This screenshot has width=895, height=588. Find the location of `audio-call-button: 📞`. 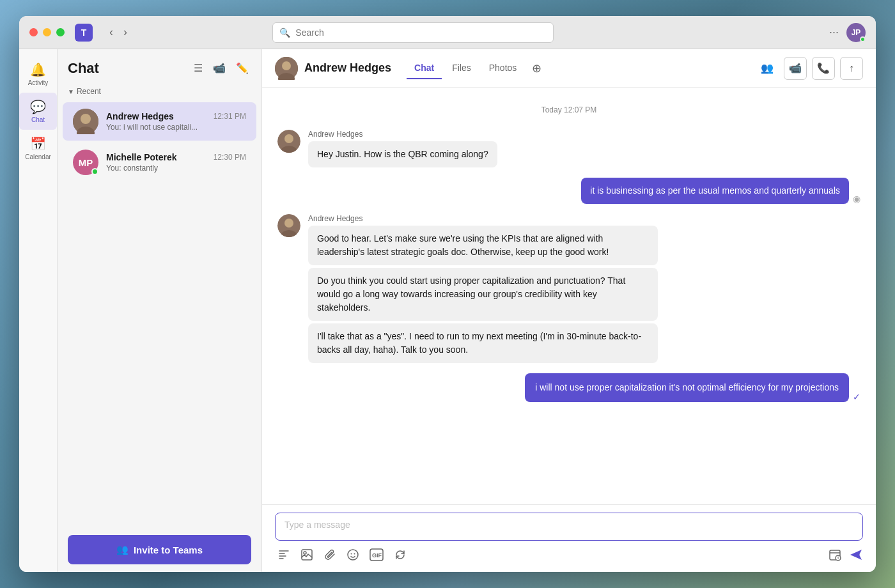

audio-call-button: 📞 is located at coordinates (823, 68).